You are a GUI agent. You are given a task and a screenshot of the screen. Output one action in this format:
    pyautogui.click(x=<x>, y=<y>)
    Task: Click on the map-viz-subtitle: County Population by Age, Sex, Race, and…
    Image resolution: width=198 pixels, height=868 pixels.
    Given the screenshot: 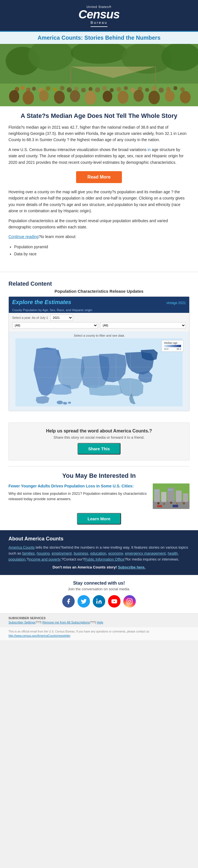 What is the action you would take?
    pyautogui.click(x=99, y=310)
    